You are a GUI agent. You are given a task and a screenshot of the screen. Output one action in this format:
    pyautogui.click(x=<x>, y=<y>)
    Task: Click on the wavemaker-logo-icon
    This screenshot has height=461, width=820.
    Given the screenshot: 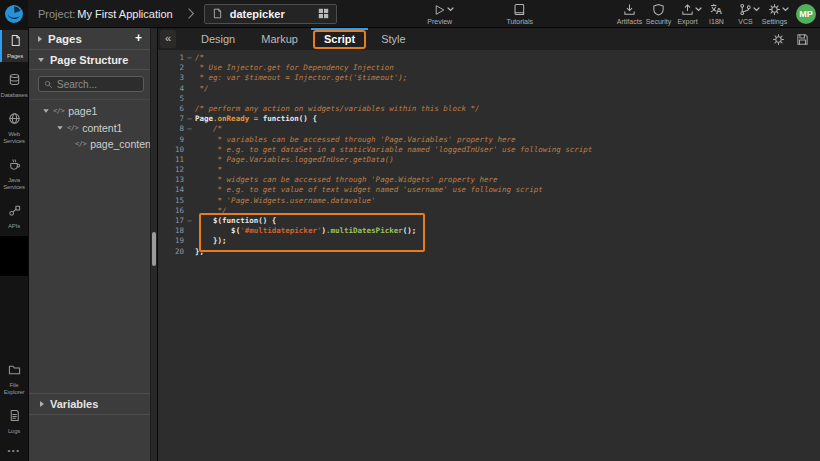 What is the action you would take?
    pyautogui.click(x=14, y=14)
    